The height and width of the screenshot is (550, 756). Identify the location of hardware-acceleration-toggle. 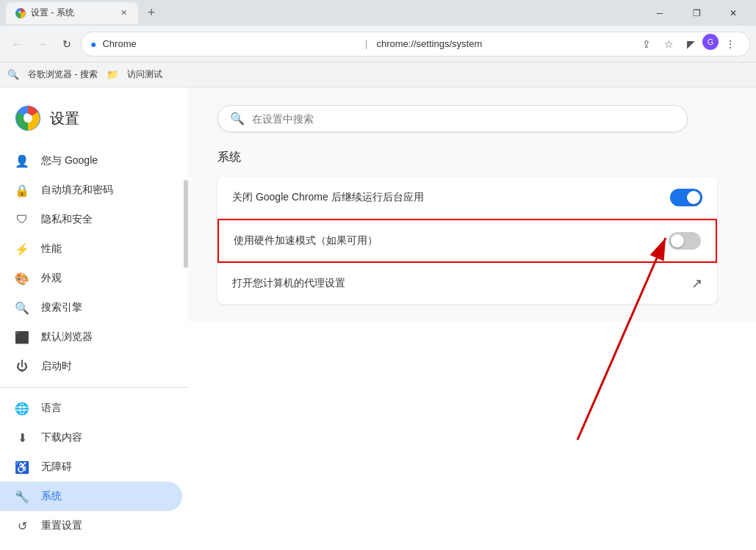
(685, 241).